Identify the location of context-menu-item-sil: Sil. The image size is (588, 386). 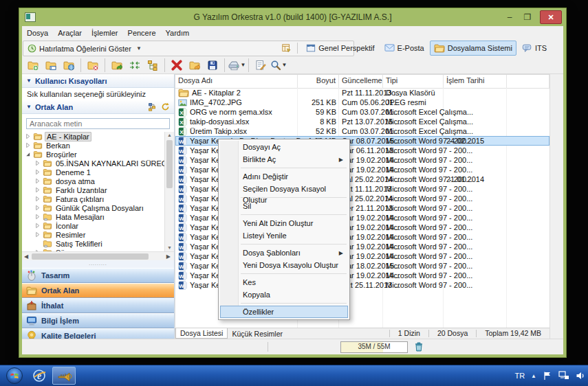
(284, 206).